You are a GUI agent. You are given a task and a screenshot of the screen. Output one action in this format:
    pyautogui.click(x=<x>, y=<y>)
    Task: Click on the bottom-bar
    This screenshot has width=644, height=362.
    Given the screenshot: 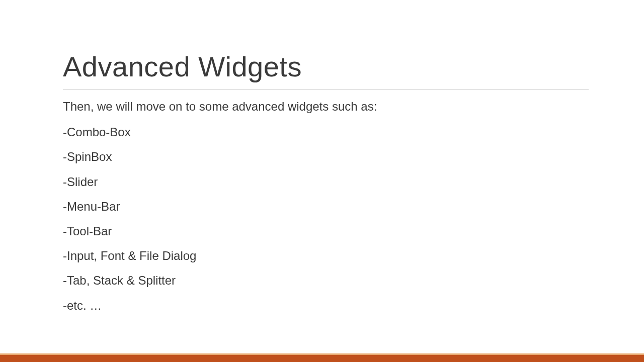 What is the action you would take?
    pyautogui.click(x=322, y=358)
    